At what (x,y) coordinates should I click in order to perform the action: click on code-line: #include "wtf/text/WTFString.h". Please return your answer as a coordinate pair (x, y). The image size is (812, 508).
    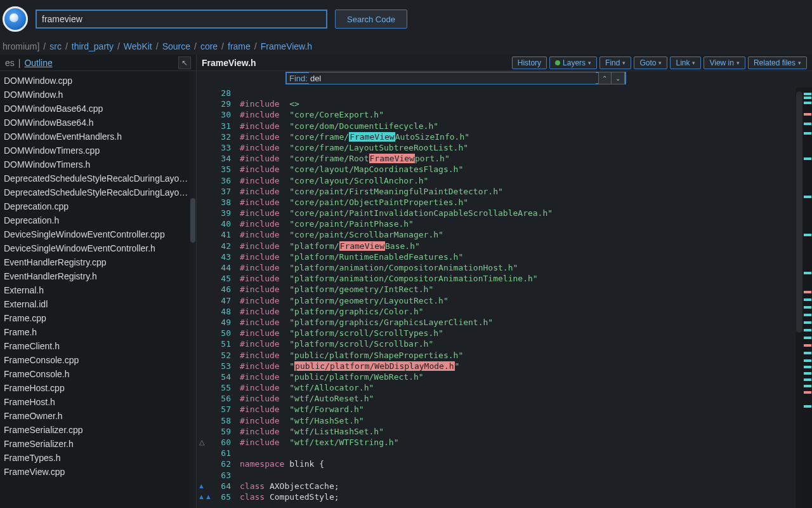
    Looking at the image, I should click on (526, 442).